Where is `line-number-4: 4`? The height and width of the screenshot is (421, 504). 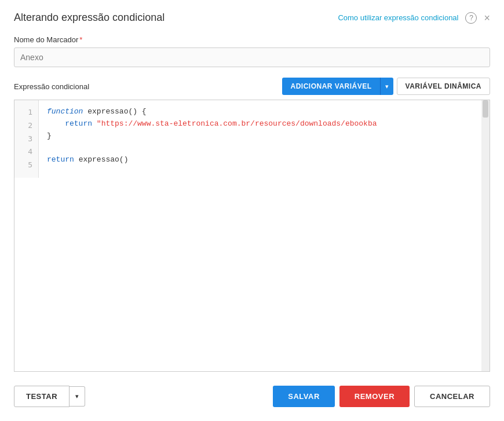
line-number-4: 4 is located at coordinates (27, 152).